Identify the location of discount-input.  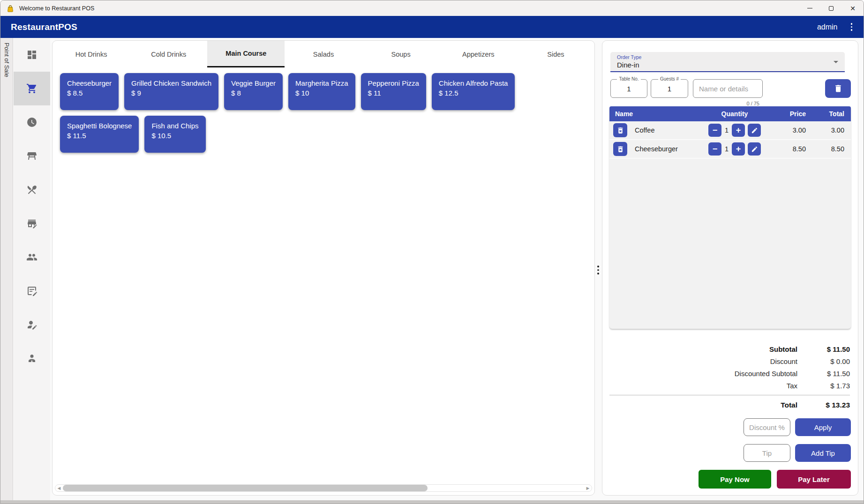
(767, 427).